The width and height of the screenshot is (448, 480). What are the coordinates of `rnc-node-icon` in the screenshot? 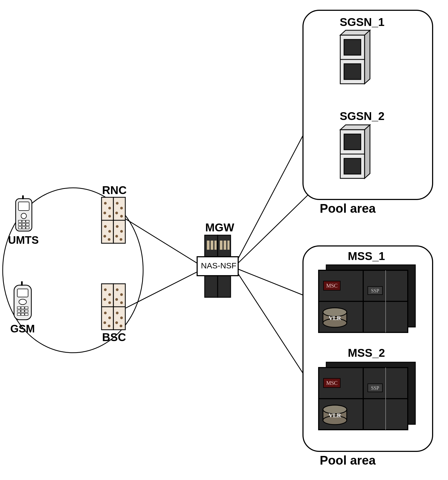 It's located at (113, 220).